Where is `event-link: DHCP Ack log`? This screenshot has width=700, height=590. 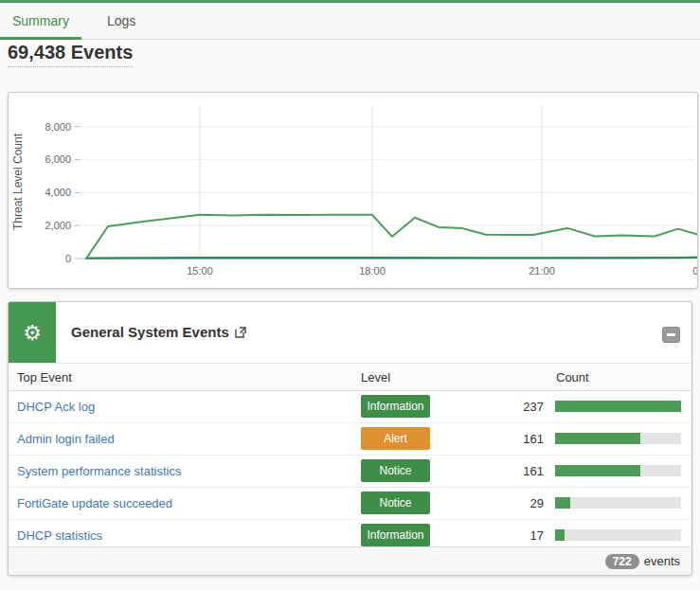
event-link: DHCP Ack log is located at coordinates (56, 407).